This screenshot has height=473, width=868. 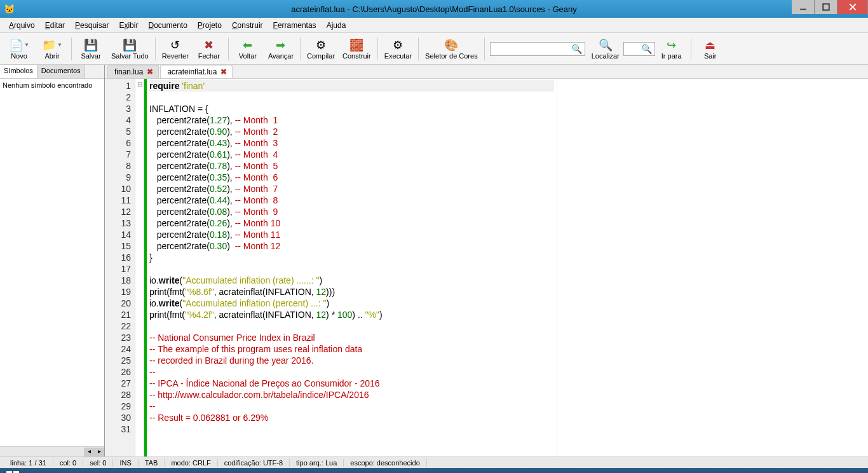 I want to click on code-line: percent2rate(0.08), -- Month 9, so click(x=352, y=212).